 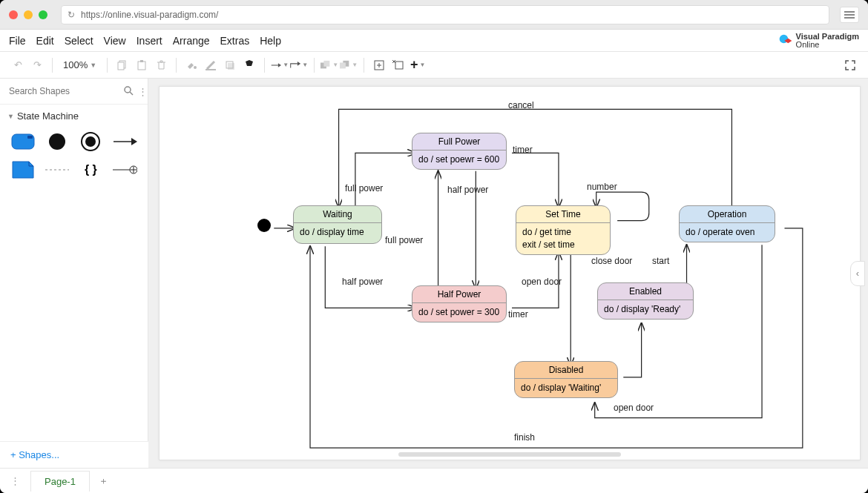 I want to click on state-disabled: Disableddo / display 'Waiting', so click(x=566, y=380).